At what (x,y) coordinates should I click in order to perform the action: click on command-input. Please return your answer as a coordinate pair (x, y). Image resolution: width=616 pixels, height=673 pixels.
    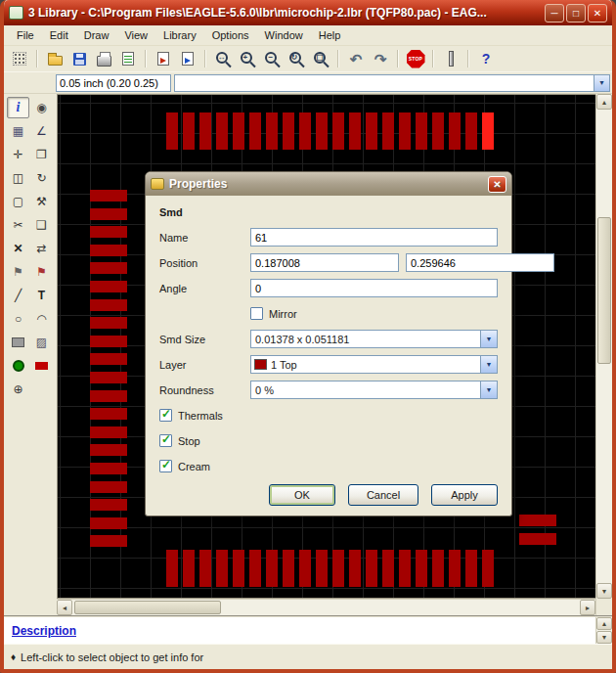
    Looking at the image, I should click on (384, 83).